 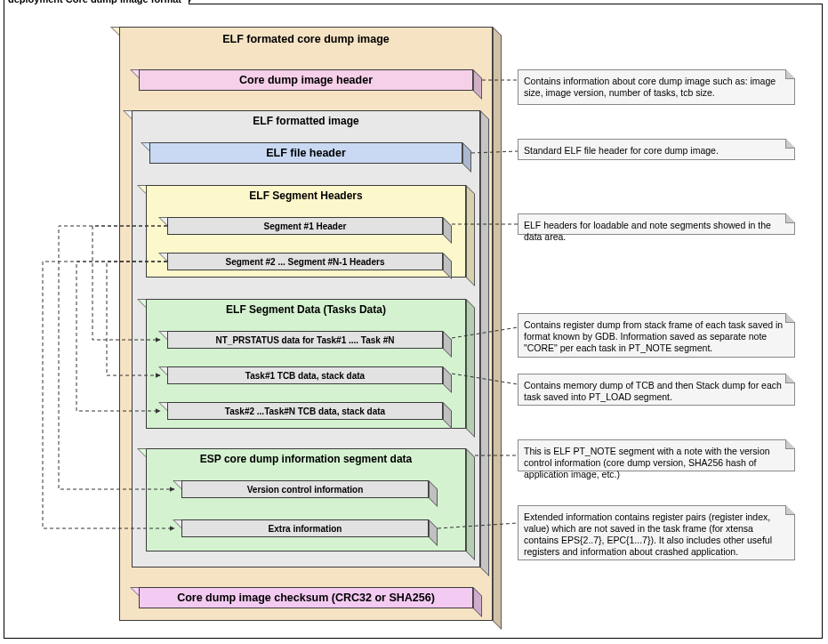 I want to click on box-task1-tcb: Task#1 TCB data, stack data, so click(x=305, y=375).